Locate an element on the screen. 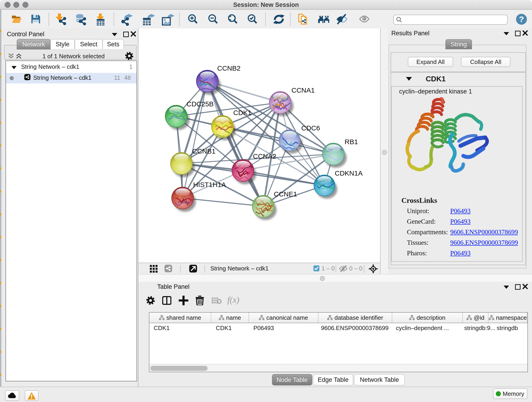  svg-text: CCNA2 is located at coordinates (265, 156).